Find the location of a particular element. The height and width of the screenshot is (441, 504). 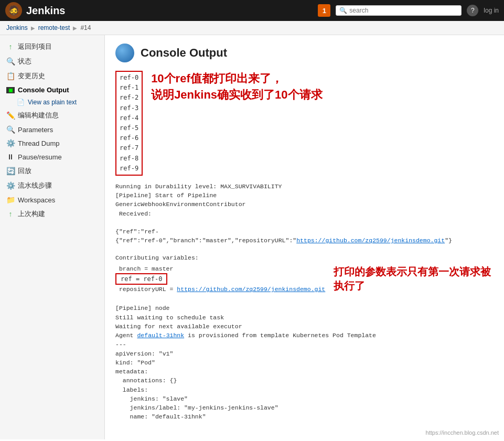

annotation-line2: 说明Jenkins确实收到了10个请求 is located at coordinates (237, 94).